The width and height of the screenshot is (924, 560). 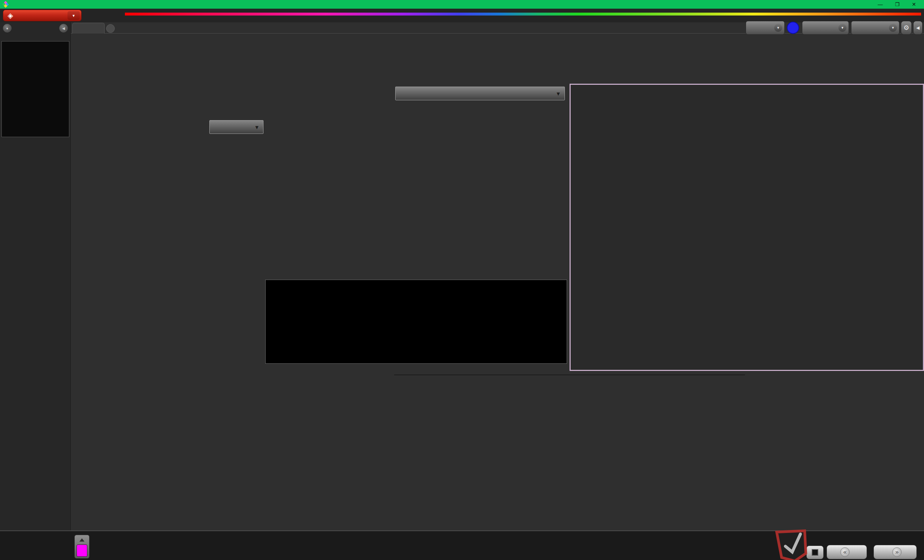 I want to click on workflow-tree, so click(x=35, y=89).